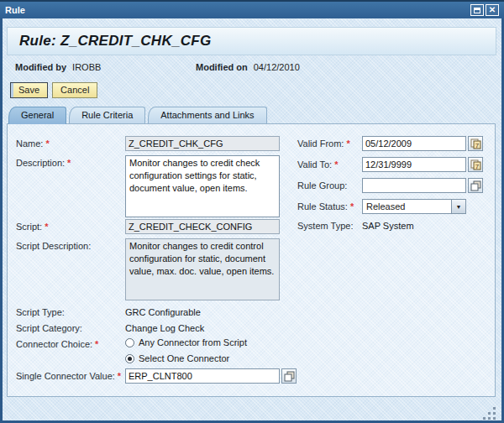 The height and width of the screenshot is (423, 504). I want to click on description-field: Monitor changes to credit check configur…, so click(202, 186).